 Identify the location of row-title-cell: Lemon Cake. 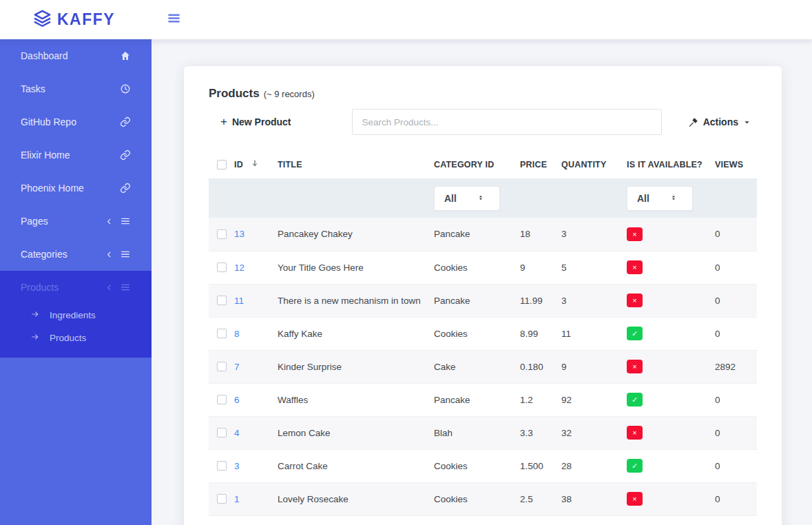
(355, 433).